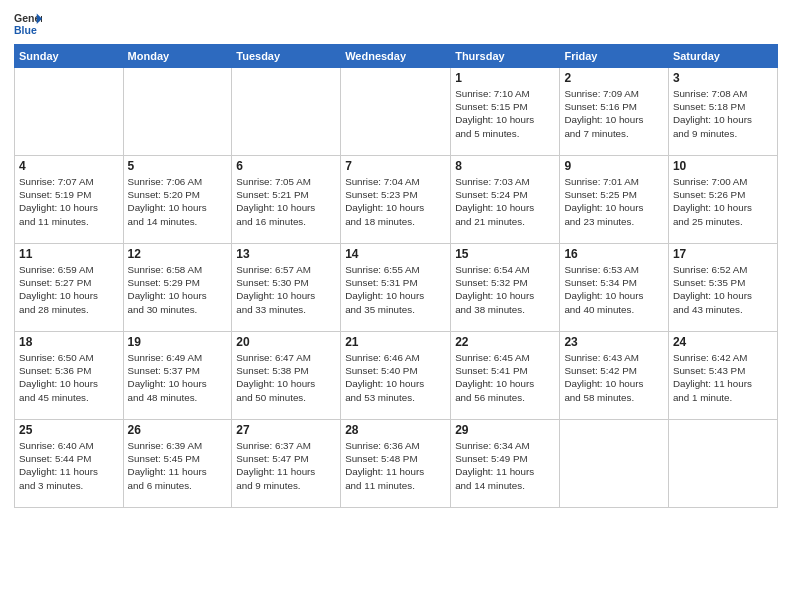 This screenshot has width=792, height=612. I want to click on week-row-3: 11Sunrise: 6:59 AM Sunset: 5:27 PM Dayli…, so click(396, 288).